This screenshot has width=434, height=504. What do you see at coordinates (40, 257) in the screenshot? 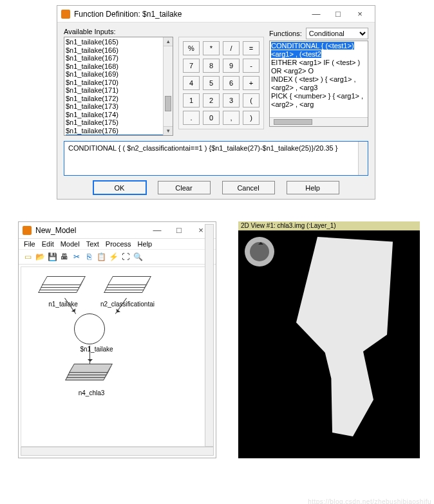
I see `open-icon: 📂` at bounding box center [40, 257].